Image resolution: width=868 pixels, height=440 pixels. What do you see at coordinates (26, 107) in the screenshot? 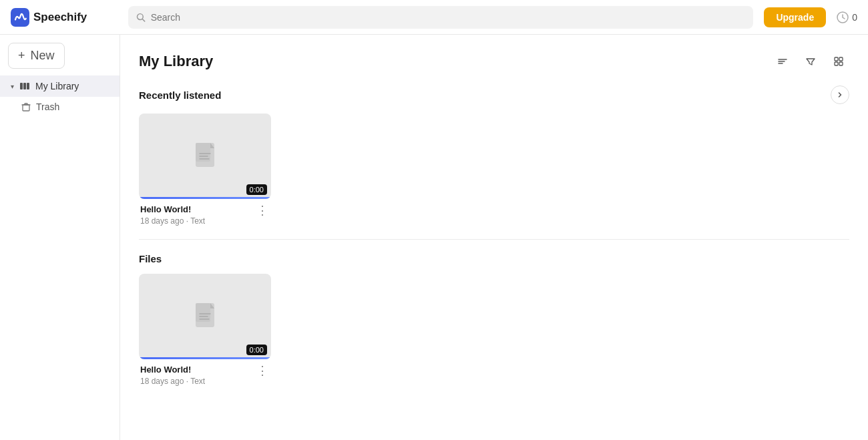
I see `trash-icon` at bounding box center [26, 107].